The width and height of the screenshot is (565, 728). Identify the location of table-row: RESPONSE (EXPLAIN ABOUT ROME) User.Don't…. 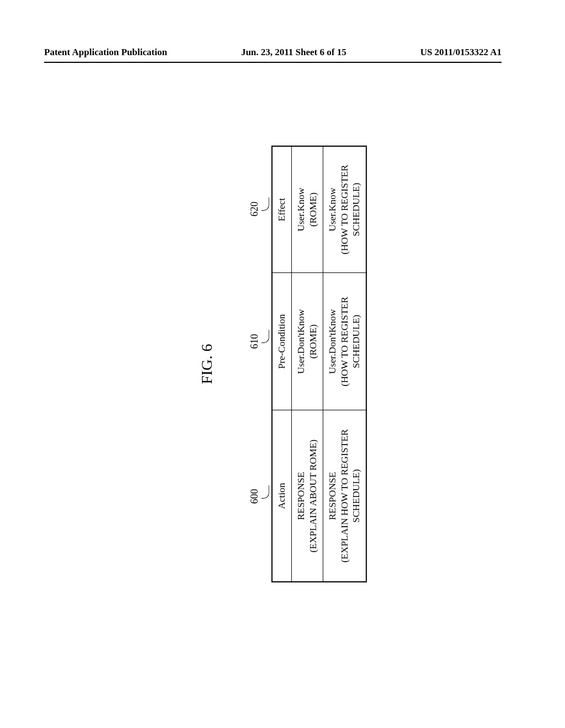
(307, 364).